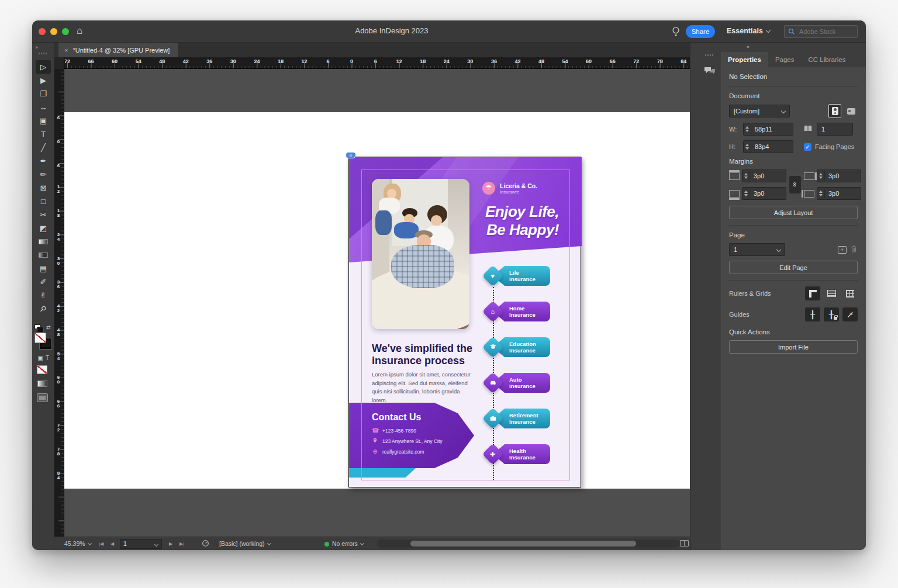 The height and width of the screenshot is (588, 898). I want to click on facing-pages-checkbox: ✓, so click(808, 147).